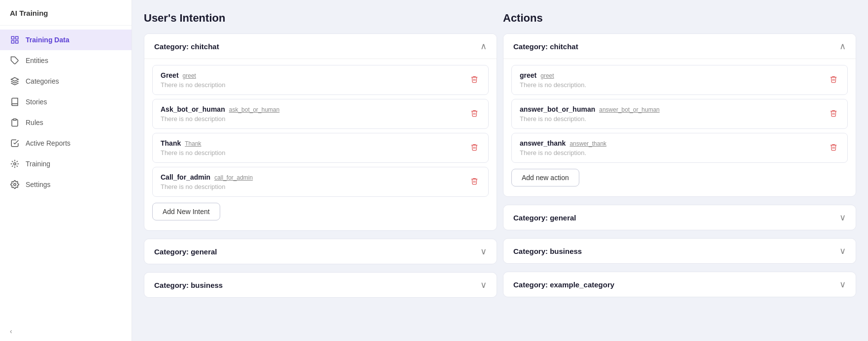 The image size is (868, 341). I want to click on sidebar-item-training-data: Training Data, so click(66, 40).